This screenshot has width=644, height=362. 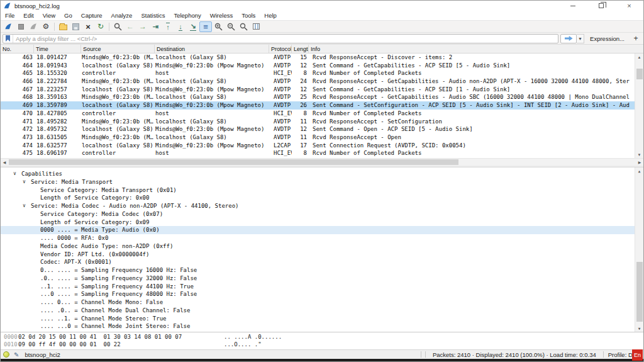 I want to click on table-row: 464 18.091943 localhost (Galaxy S8) Mind…, so click(x=322, y=65).